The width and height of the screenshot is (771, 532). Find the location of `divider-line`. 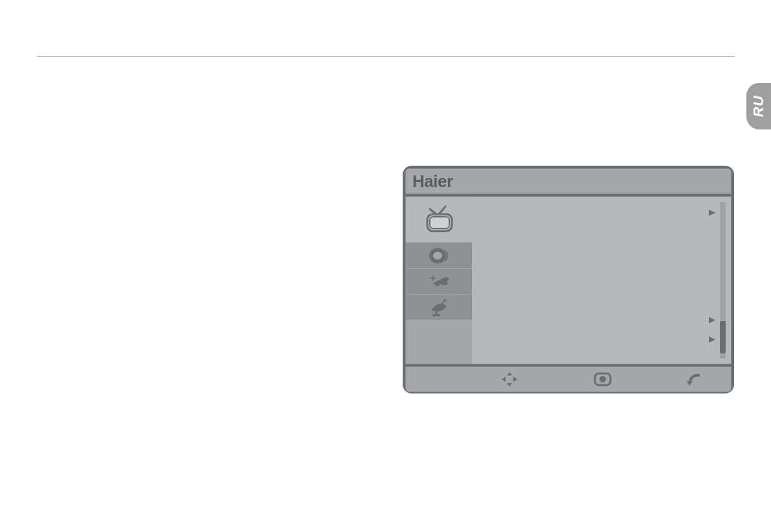

divider-line is located at coordinates (386, 57).